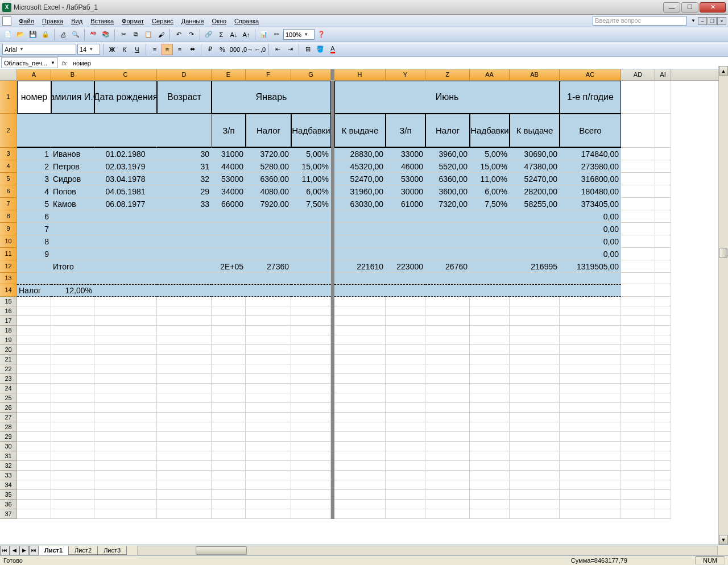 Image resolution: width=728 pixels, height=565 pixels. I want to click on row-header: 36, so click(9, 505).